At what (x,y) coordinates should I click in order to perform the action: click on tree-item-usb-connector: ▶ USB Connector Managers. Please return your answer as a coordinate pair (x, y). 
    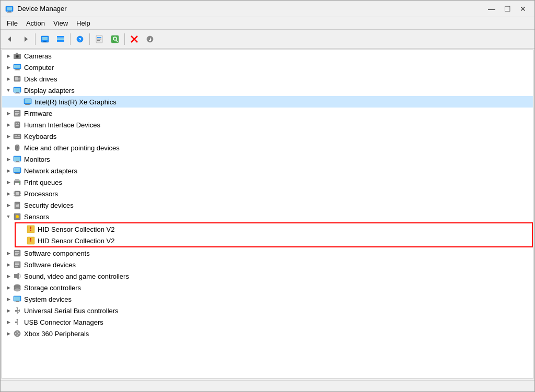
    Looking at the image, I should click on (268, 322).